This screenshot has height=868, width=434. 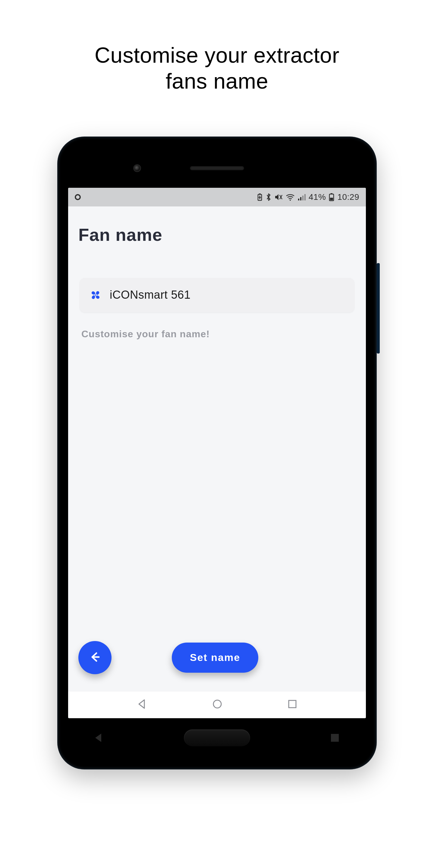 I want to click on bottom-actions: Set name, so click(x=217, y=666).